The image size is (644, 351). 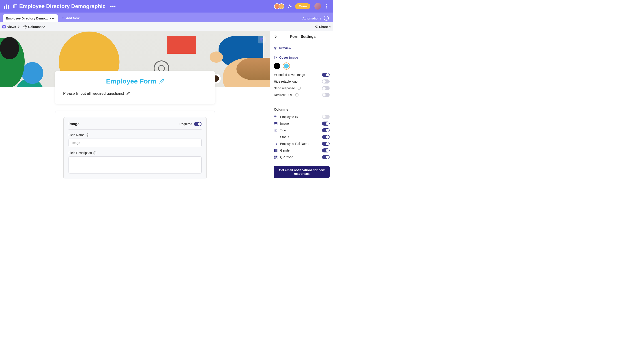 What do you see at coordinates (135, 165) in the screenshot?
I see `field-description-input` at bounding box center [135, 165].